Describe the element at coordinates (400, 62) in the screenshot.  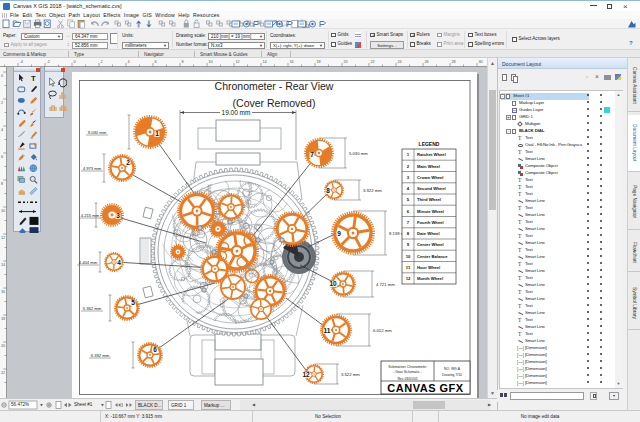
I see `svg-text: 24` at that location.